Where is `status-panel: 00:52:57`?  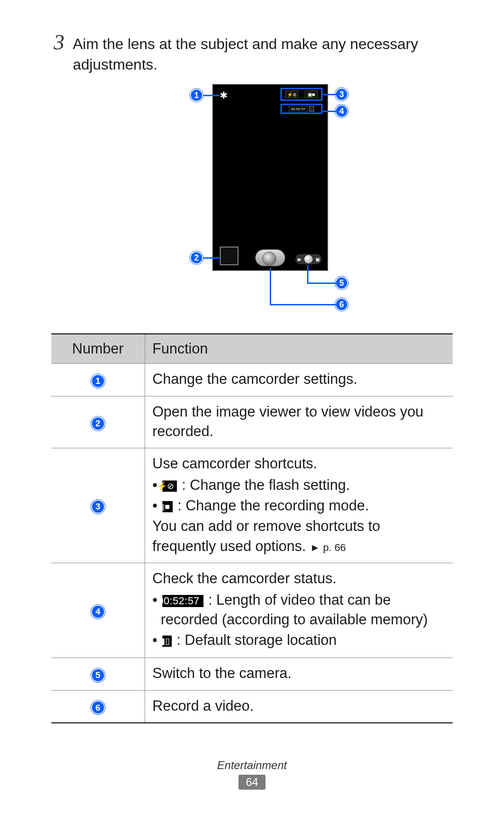
status-panel: 00:52:57 is located at coordinates (301, 109).